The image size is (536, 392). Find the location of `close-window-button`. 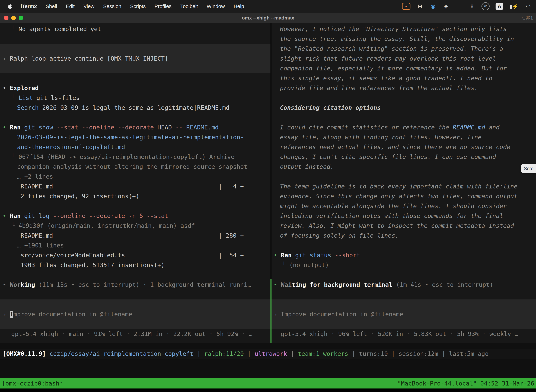

close-window-button is located at coordinates (6, 18).